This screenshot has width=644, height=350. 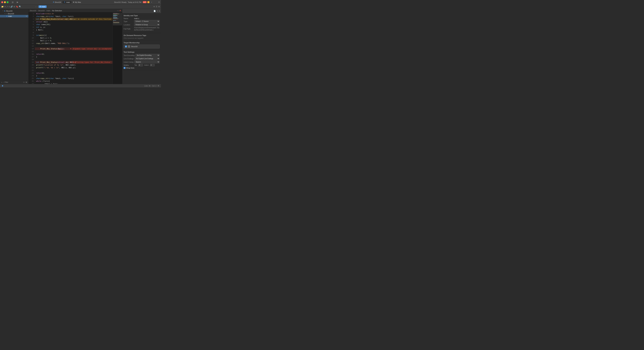 I want to click on right-toolbar: ⊕ ☰ ⊞, so click(x=140, y=7).